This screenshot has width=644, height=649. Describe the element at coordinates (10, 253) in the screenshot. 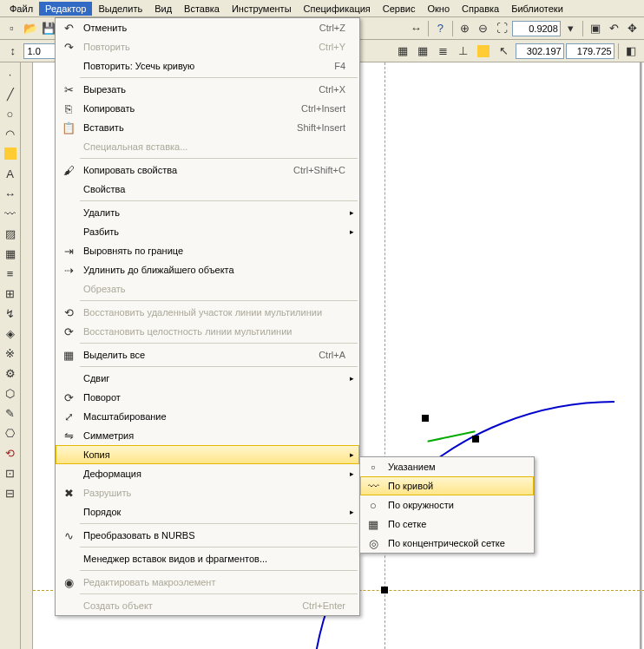

I see `tool-table-icon: ▦` at that location.